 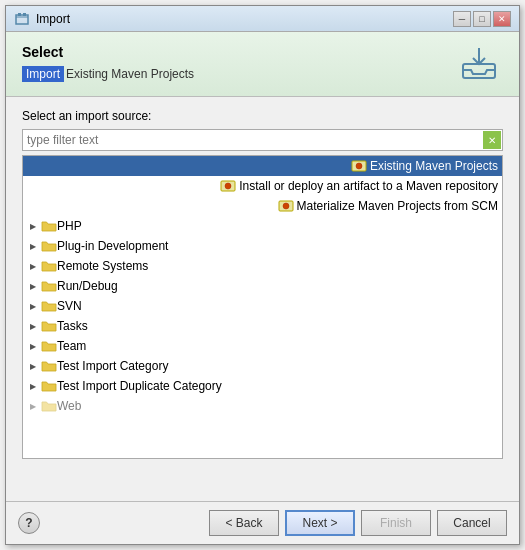 What do you see at coordinates (70, 306) in the screenshot?
I see `item-label: SVN` at bounding box center [70, 306].